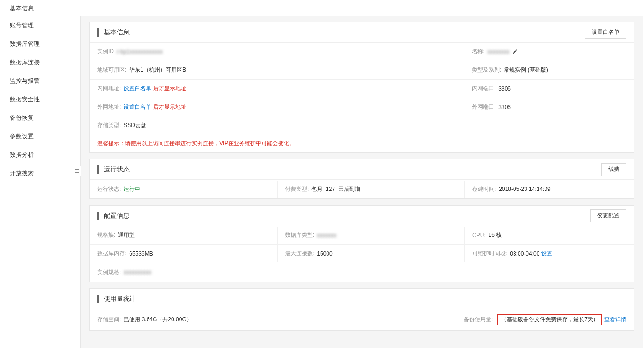 This screenshot has height=349, width=644. What do you see at coordinates (76, 171) in the screenshot?
I see `sidebar-collapse-icon` at bounding box center [76, 171].